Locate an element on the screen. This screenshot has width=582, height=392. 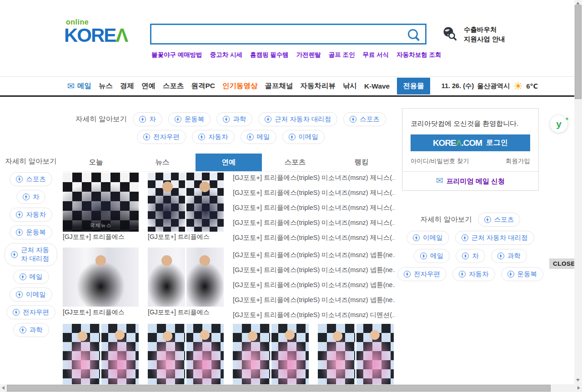
nav-item-entertainment: 연예 is located at coordinates (148, 86).